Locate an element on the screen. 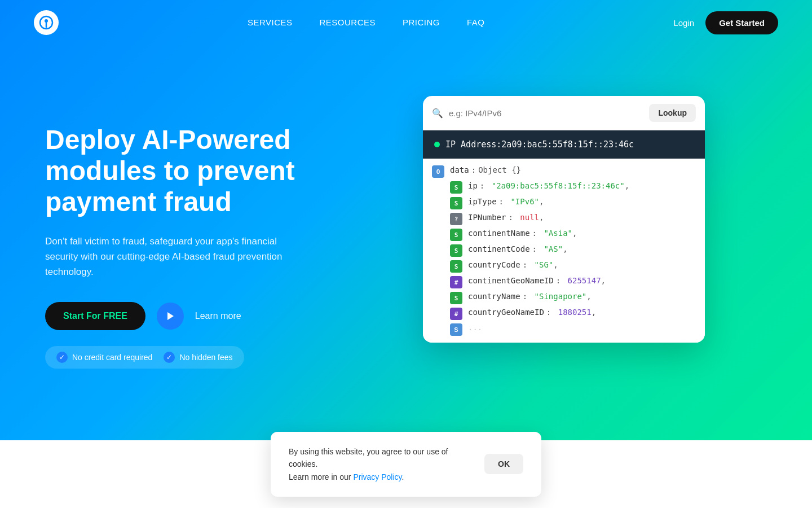 The height and width of the screenshot is (508, 812). data-row-ipnumber: ? IPNumber : null , is located at coordinates (564, 219).